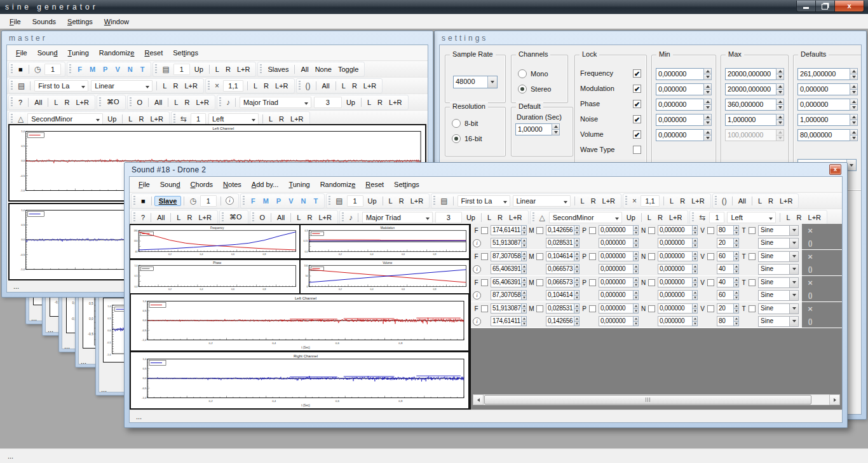 The height and width of the screenshot is (463, 868). I want to click on value-spinner: 0,142656, so click(563, 321).